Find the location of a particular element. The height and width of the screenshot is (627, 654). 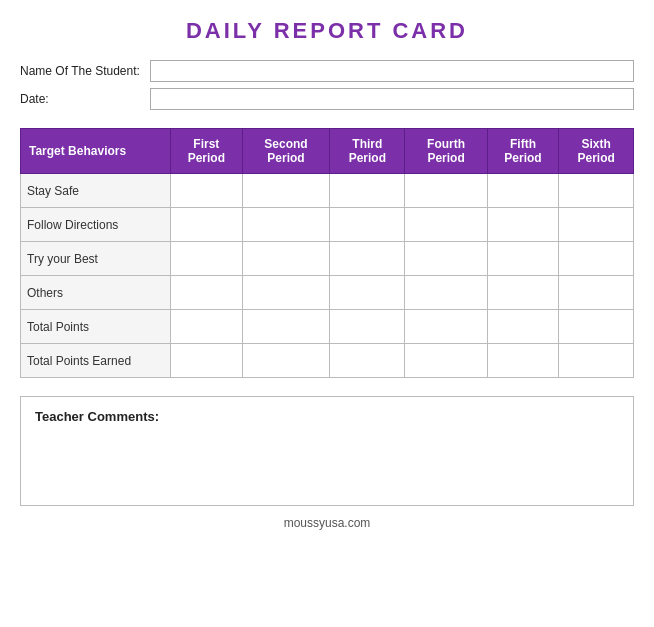

page-title: DAILY REPORT CARD is located at coordinates (327, 31).